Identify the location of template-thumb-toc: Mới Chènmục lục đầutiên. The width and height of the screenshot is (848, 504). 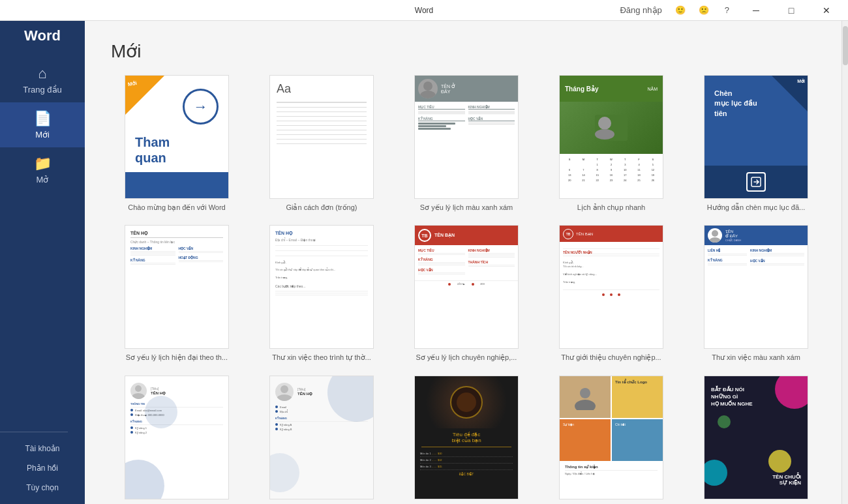
(756, 137).